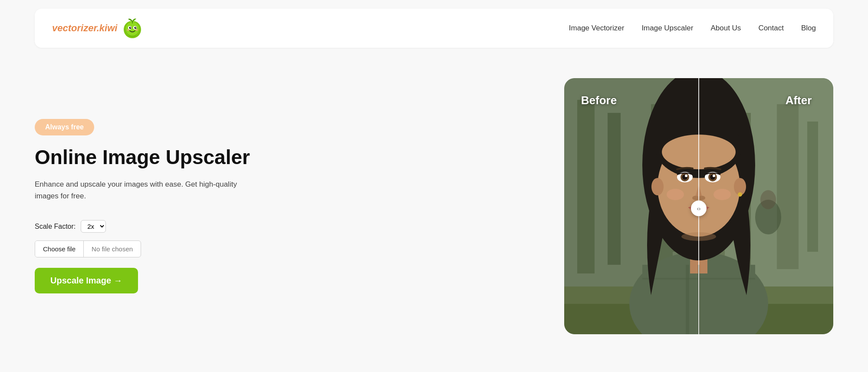 The width and height of the screenshot is (868, 372). I want to click on nav-about-us: About Us, so click(726, 28).